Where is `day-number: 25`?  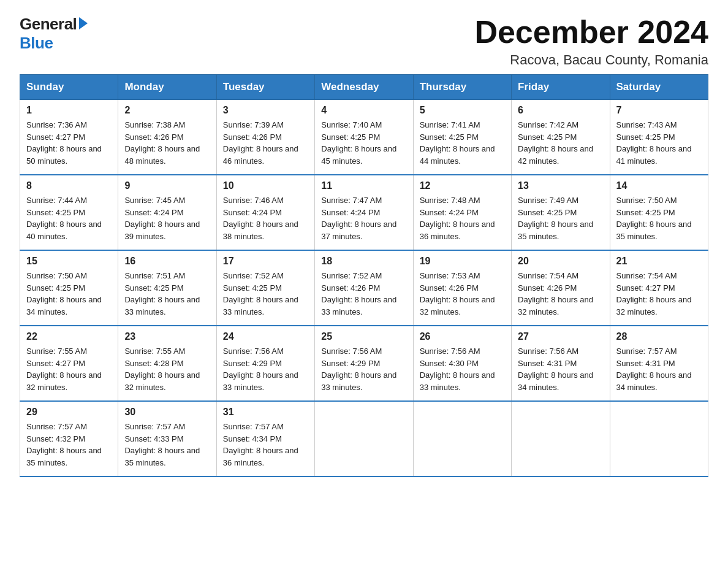
day-number: 25 is located at coordinates (364, 337).